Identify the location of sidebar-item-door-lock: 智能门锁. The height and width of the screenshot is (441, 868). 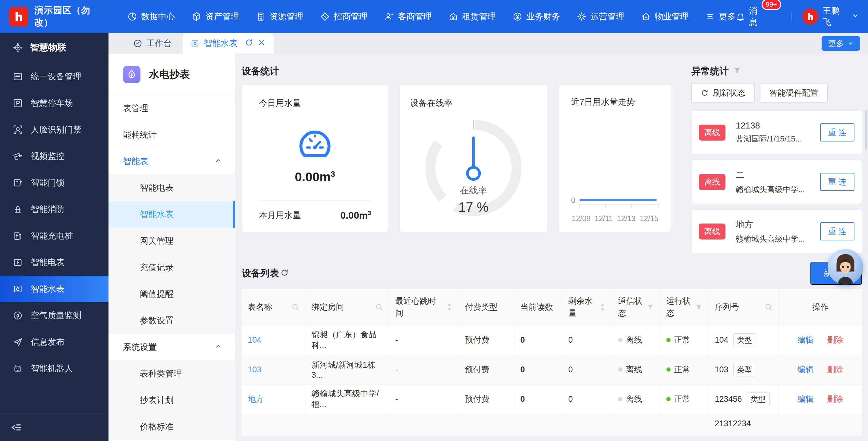
(54, 183).